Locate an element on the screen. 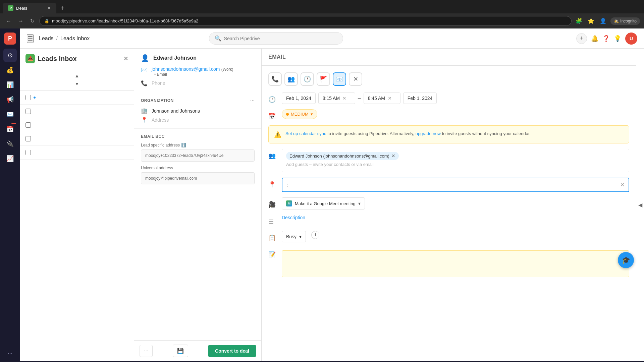  bookmark-icon: ⭐ is located at coordinates (591, 21).